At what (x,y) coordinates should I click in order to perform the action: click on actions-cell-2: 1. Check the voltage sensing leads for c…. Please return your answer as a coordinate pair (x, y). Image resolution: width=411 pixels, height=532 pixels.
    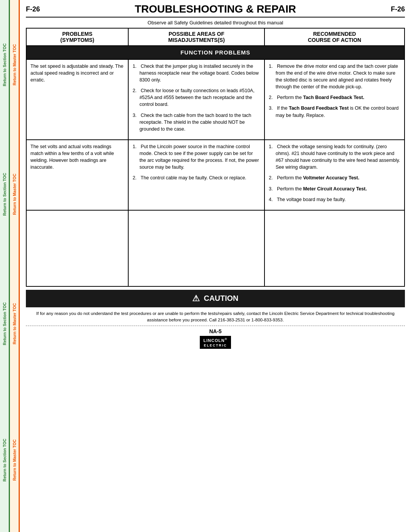
    Looking at the image, I should click on (335, 175).